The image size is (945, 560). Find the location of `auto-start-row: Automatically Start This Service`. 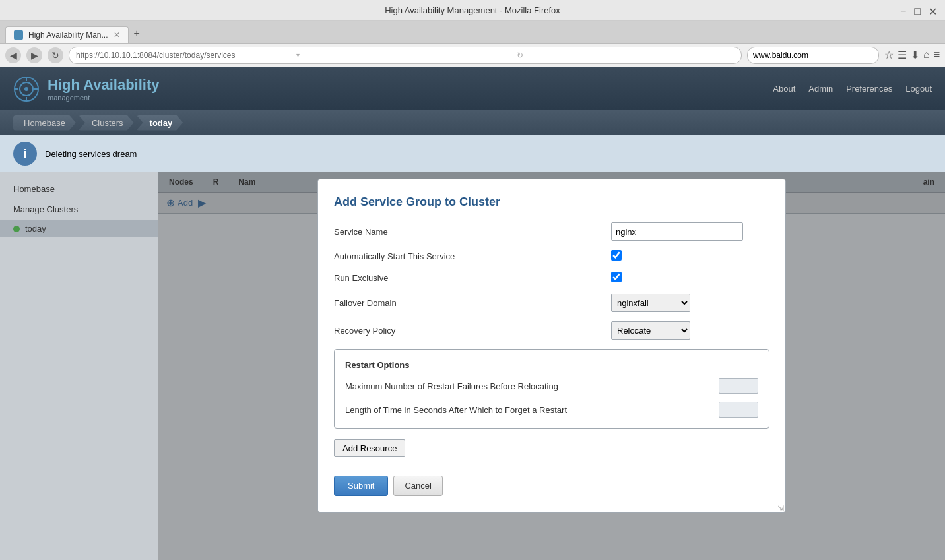

auto-start-row: Automatically Start This Service is located at coordinates (552, 256).